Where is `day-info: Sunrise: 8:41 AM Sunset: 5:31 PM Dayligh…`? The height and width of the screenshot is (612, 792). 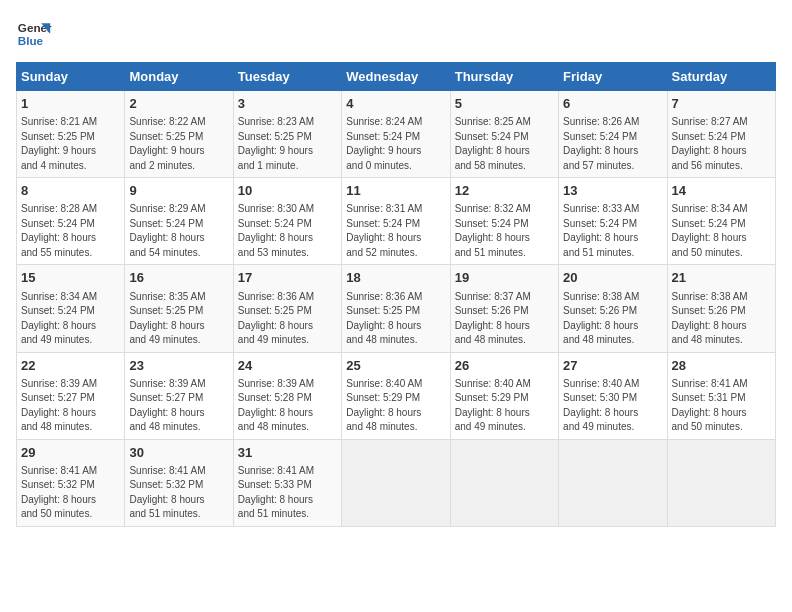 day-info: Sunrise: 8:41 AM Sunset: 5:31 PM Dayligh… is located at coordinates (722, 406).